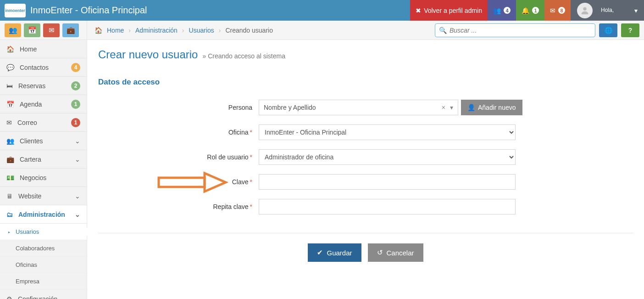 The height and width of the screenshot is (299, 644). What do you see at coordinates (178, 157) in the screenshot?
I see `label-rol: Rol de usuario*` at bounding box center [178, 157].